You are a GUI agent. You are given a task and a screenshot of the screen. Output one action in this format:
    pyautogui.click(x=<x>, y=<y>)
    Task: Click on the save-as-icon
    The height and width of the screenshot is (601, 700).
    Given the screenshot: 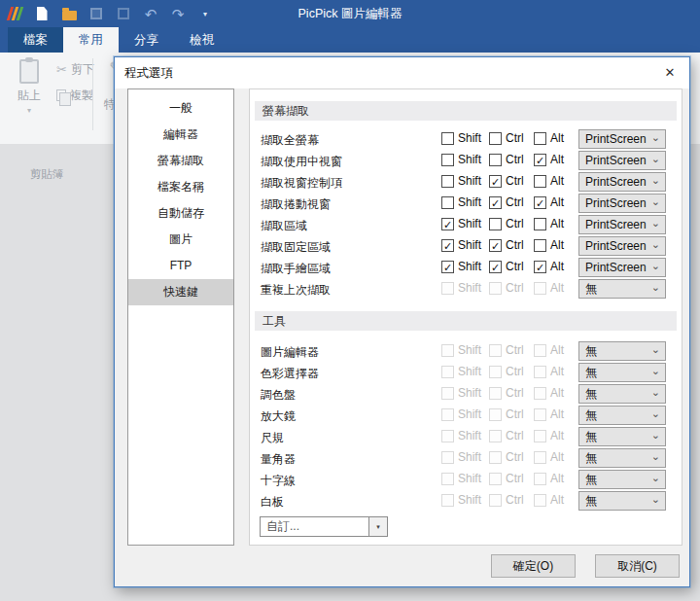 What is the action you would take?
    pyautogui.click(x=123, y=14)
    